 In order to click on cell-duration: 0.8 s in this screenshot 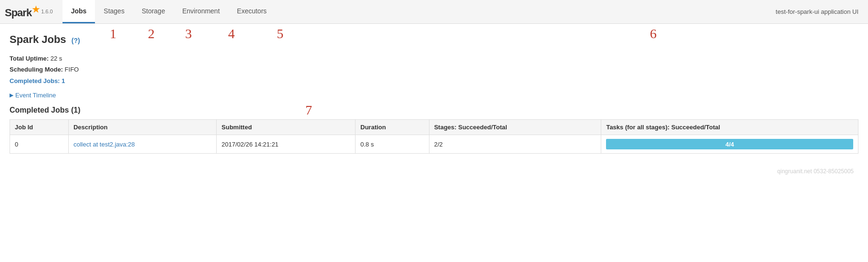, I will do `click(392, 144)`.